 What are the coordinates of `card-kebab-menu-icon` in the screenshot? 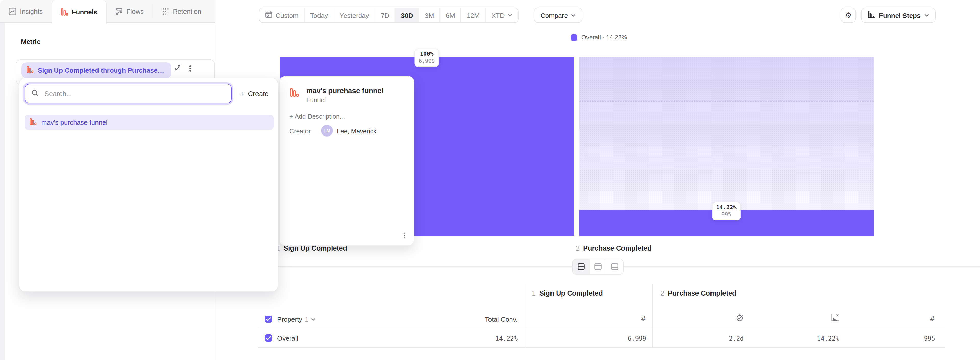 It's located at (404, 235).